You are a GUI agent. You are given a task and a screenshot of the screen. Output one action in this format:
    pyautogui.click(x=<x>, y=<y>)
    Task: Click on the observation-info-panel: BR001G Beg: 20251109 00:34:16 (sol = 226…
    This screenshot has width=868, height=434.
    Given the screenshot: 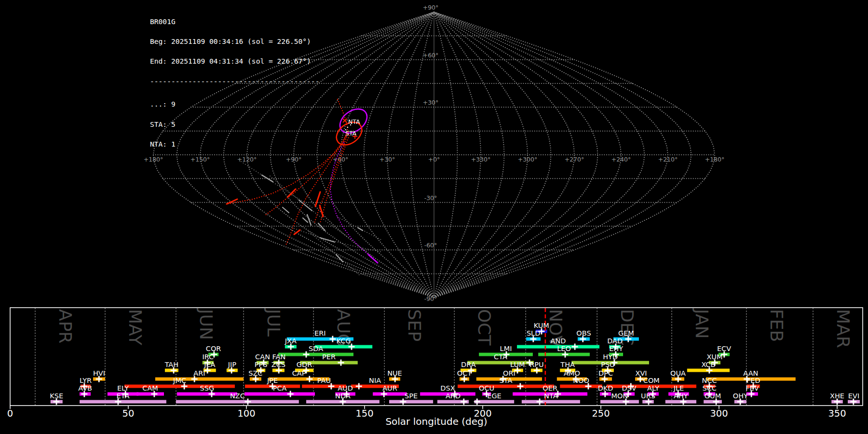 What is the action you would take?
    pyautogui.click(x=234, y=83)
    